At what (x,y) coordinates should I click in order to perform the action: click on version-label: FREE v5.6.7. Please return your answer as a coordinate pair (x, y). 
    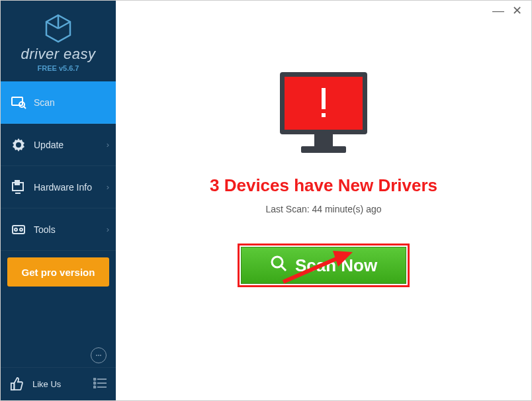
    Looking at the image, I should click on (58, 68).